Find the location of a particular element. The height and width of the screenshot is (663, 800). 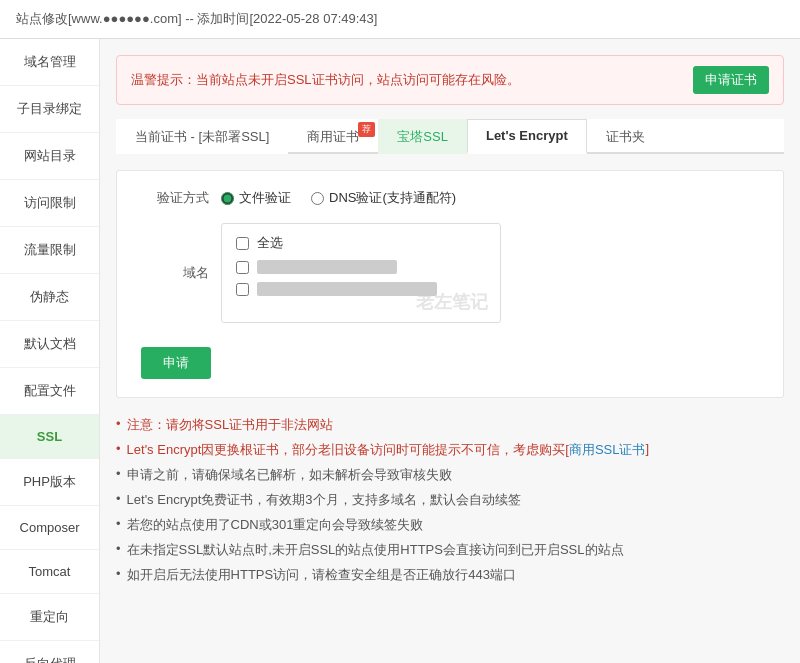

tab-current-cert: 当前证书 - [未部署SSL] is located at coordinates (202, 136).